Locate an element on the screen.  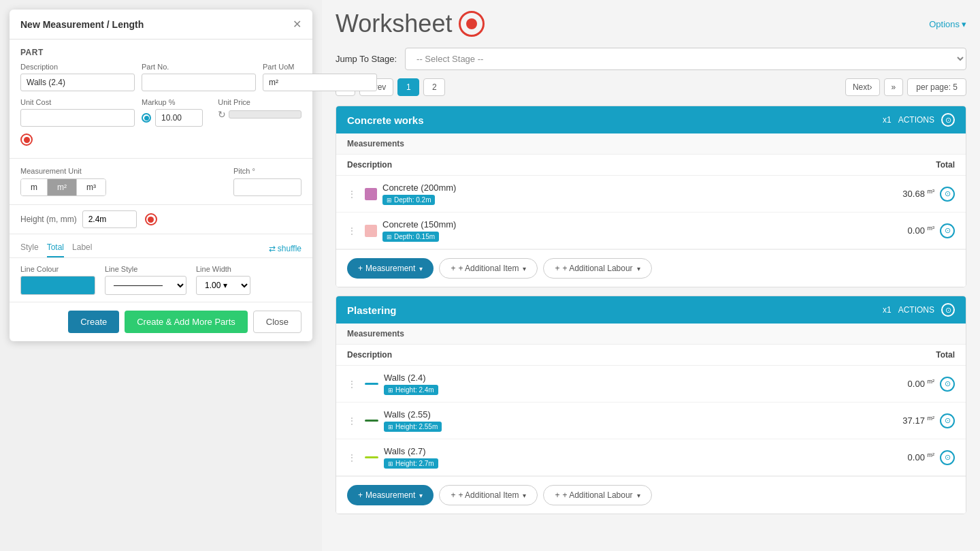
line-style-select: —————— - - - - - is located at coordinates (146, 285).